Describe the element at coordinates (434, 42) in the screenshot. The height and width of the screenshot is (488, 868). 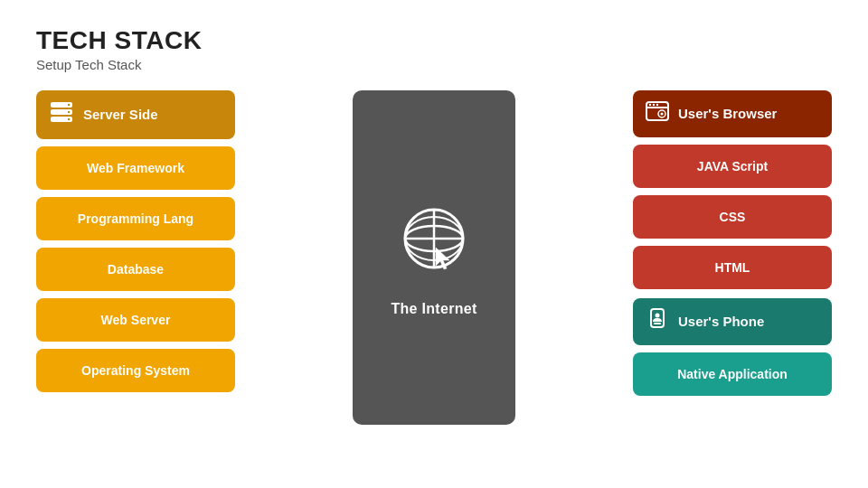
I see `page-title: TECH STACK` at that location.